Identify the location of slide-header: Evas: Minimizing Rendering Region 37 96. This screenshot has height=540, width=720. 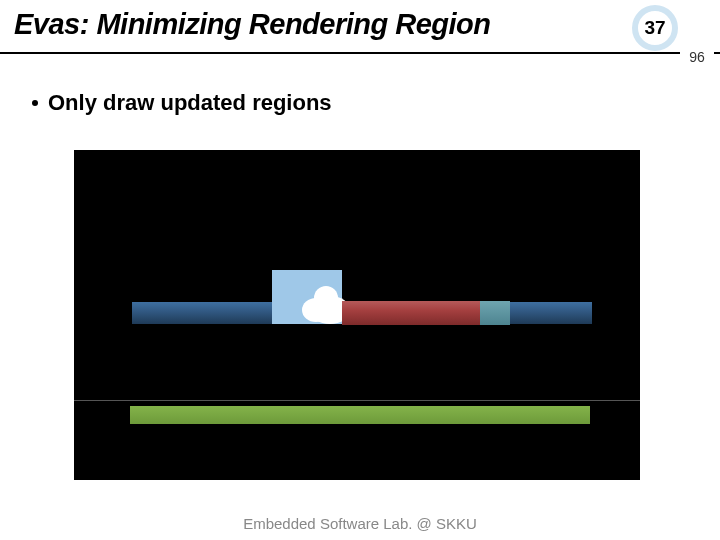
(360, 30).